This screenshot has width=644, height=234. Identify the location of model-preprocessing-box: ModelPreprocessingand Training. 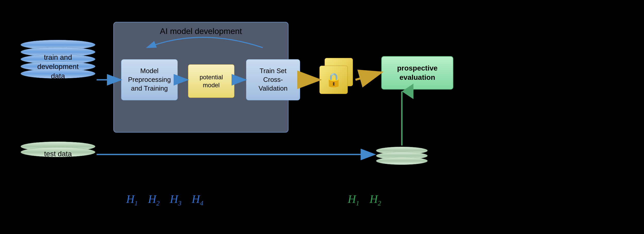
(149, 80).